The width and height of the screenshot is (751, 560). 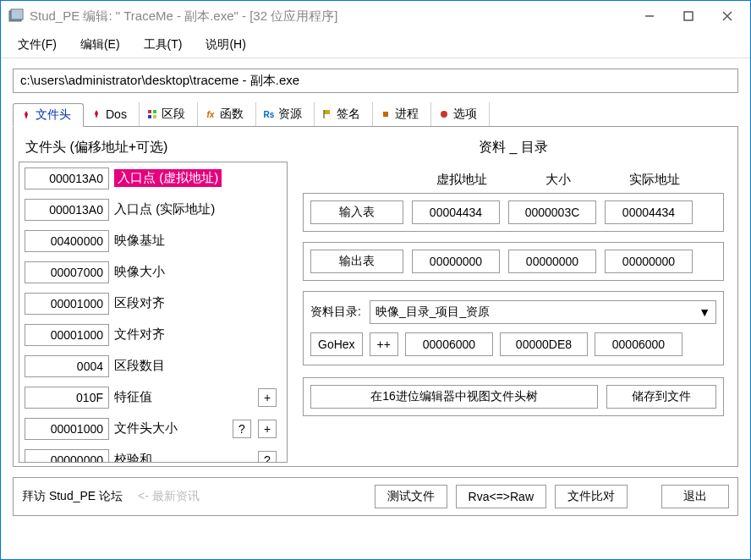 What do you see at coordinates (465, 114) in the screenshot?
I see `tab-label: 选项` at bounding box center [465, 114].